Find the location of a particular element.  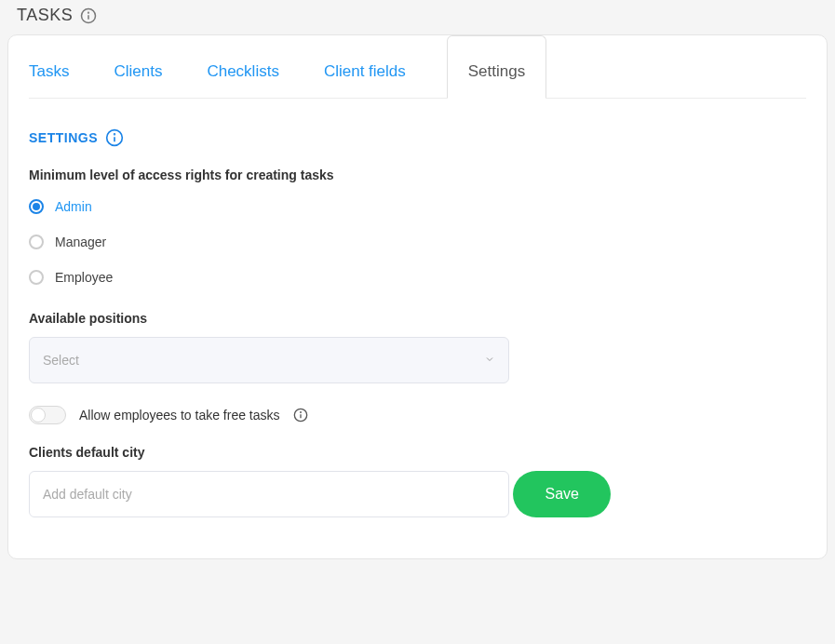

section-header: SETTINGS is located at coordinates (417, 138).